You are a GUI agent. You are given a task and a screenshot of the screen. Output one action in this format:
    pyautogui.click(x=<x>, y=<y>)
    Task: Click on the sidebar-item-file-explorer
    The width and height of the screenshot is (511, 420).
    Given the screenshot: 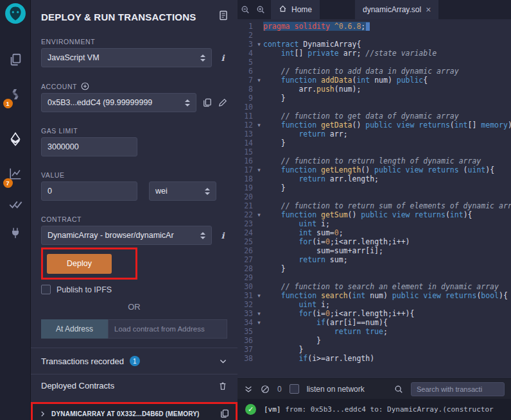 What is the action you would take?
    pyautogui.click(x=15, y=61)
    